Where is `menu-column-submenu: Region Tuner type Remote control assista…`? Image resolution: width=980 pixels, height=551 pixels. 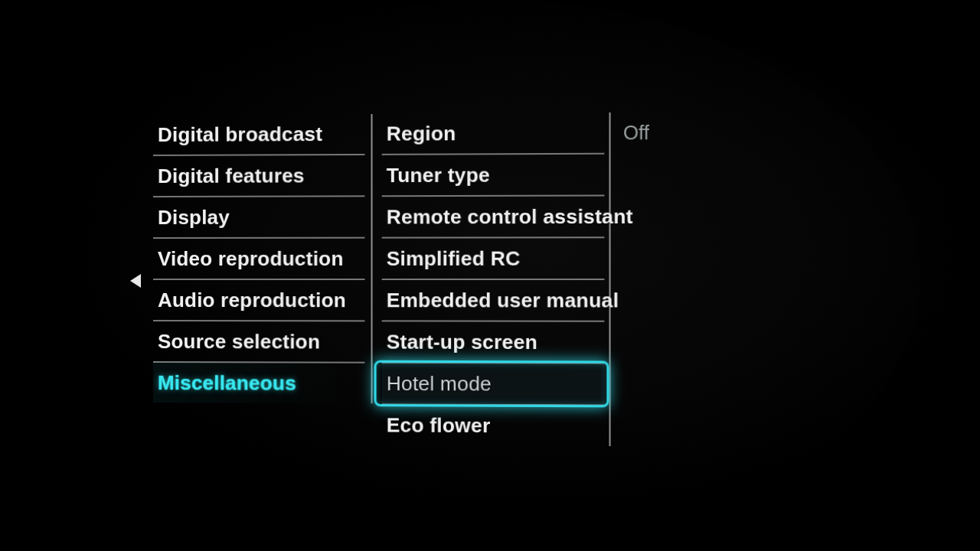 menu-column-submenu: Region Tuner type Remote control assista… is located at coordinates (492, 279).